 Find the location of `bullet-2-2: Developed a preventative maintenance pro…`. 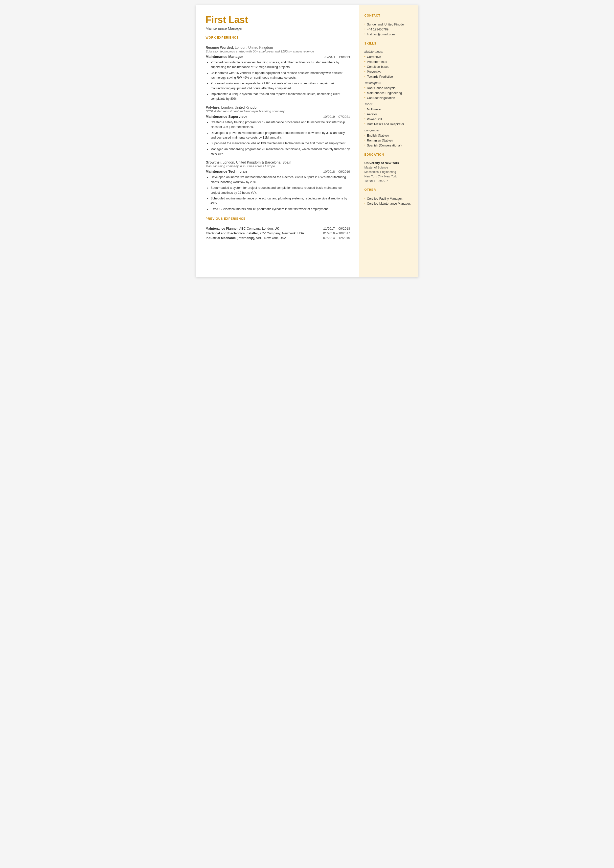

bullet-2-2: Developed a preventative maintenance pro… is located at coordinates (281, 135).